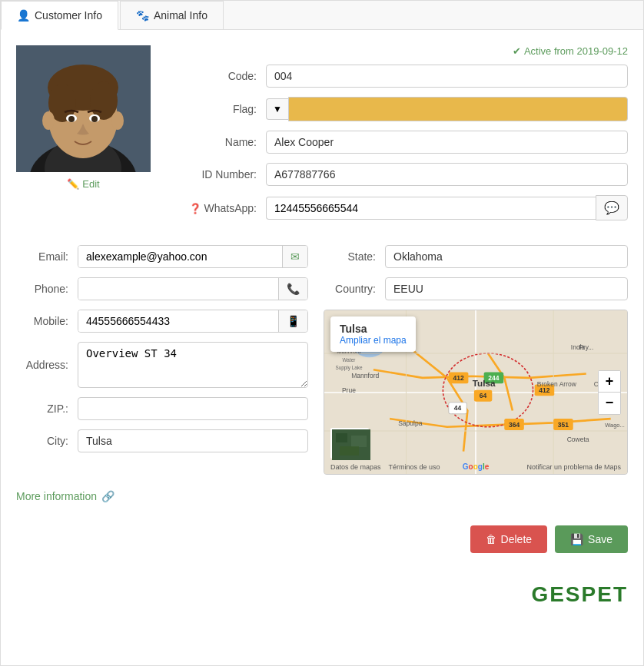 The image size is (644, 666). What do you see at coordinates (178, 289) in the screenshot?
I see `phone-input` at bounding box center [178, 289].